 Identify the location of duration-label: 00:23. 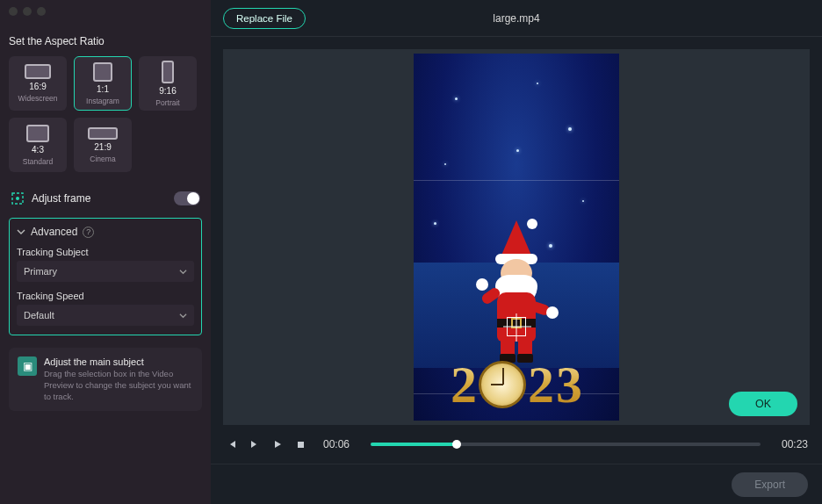
(795, 444).